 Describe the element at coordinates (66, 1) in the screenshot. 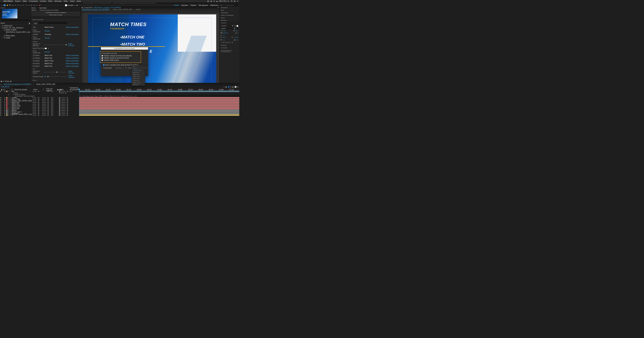

I see `menu-view: Exibir` at that location.